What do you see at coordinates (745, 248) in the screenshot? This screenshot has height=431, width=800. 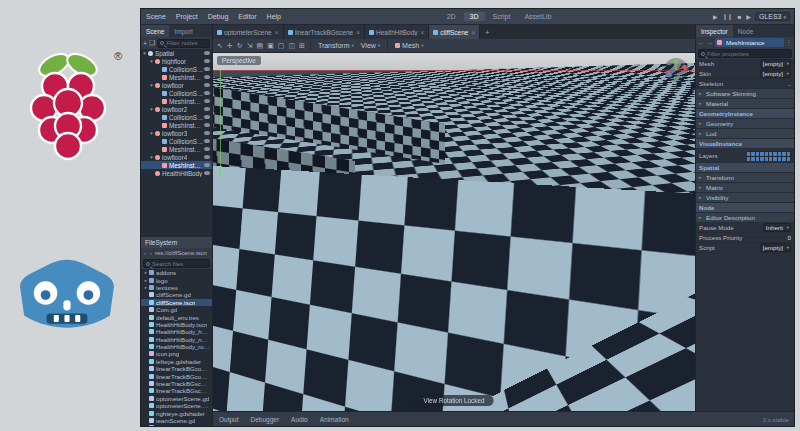 I see `inspector-row: Script [empty]` at bounding box center [745, 248].